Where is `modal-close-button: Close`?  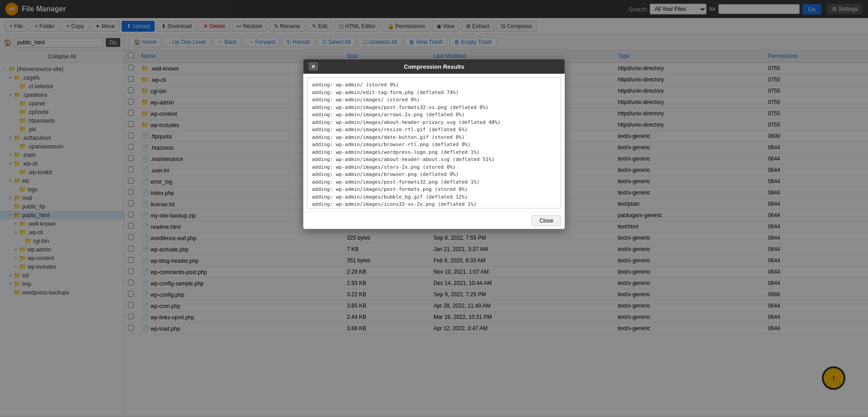
modal-close-button: Close is located at coordinates (546, 221).